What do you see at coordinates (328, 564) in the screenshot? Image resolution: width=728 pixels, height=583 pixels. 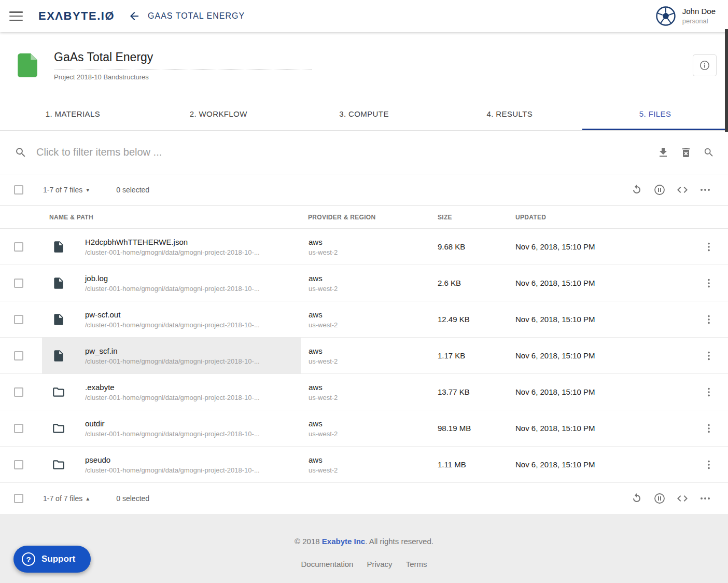 I see `footer-link-documentation: Documentation` at bounding box center [328, 564].